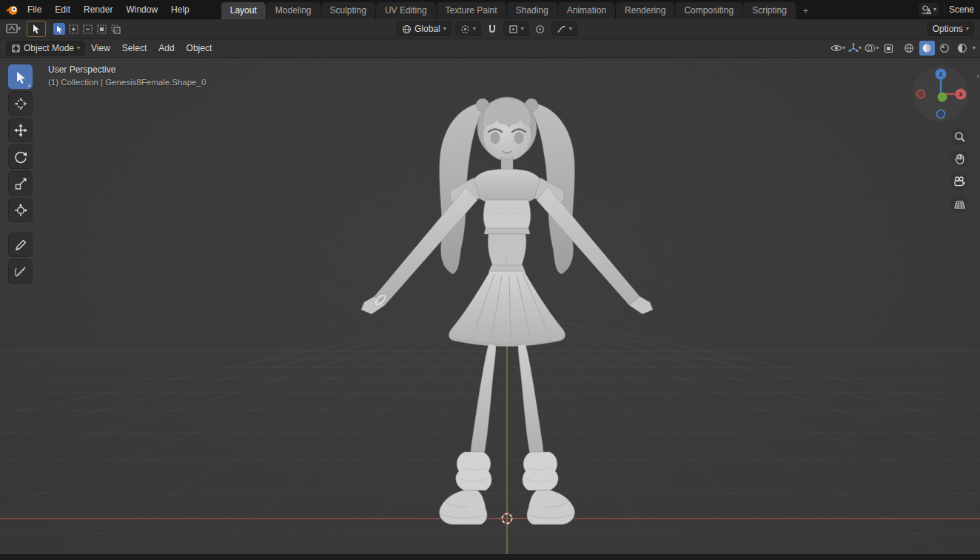 This screenshot has width=980, height=560. What do you see at coordinates (927, 48) in the screenshot?
I see `shading-solid-button` at bounding box center [927, 48].